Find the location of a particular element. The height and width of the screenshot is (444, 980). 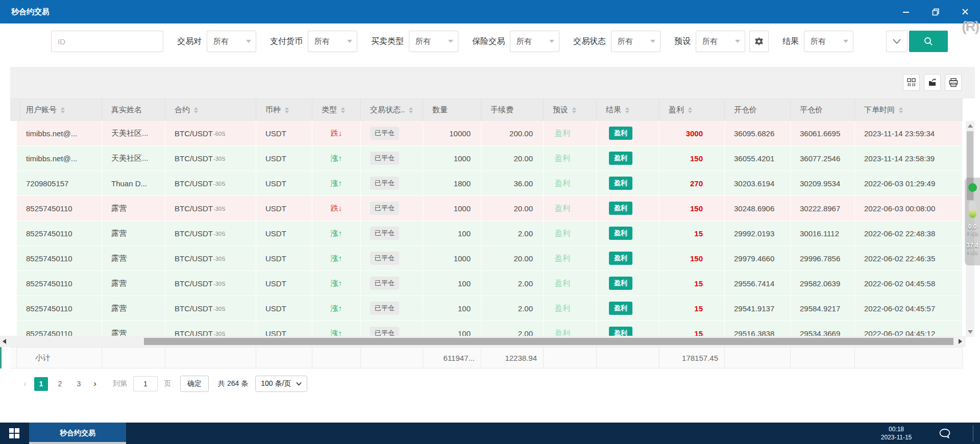

table-row: 7209805157Thuan D...BTC/USDT-30SUSDT涨↑已平… is located at coordinates (486, 184).